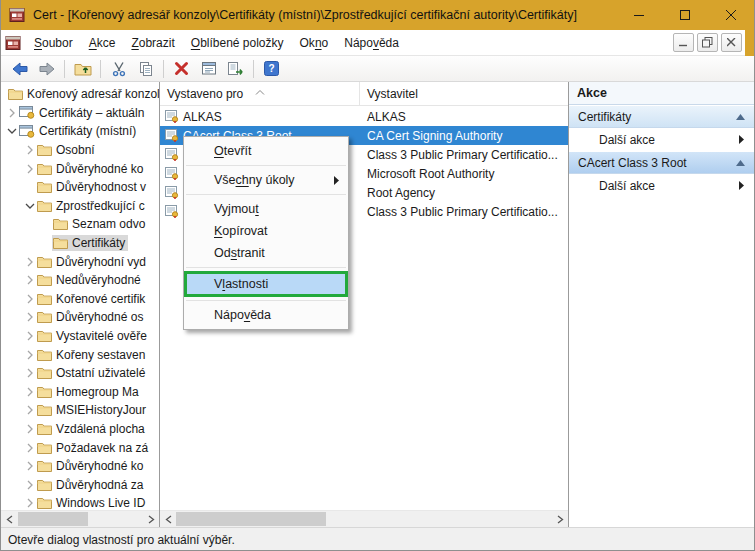 The height and width of the screenshot is (551, 755). Describe the element at coordinates (266, 209) in the screenshot. I see `context-menu-item-cut: Vyjmout` at that location.